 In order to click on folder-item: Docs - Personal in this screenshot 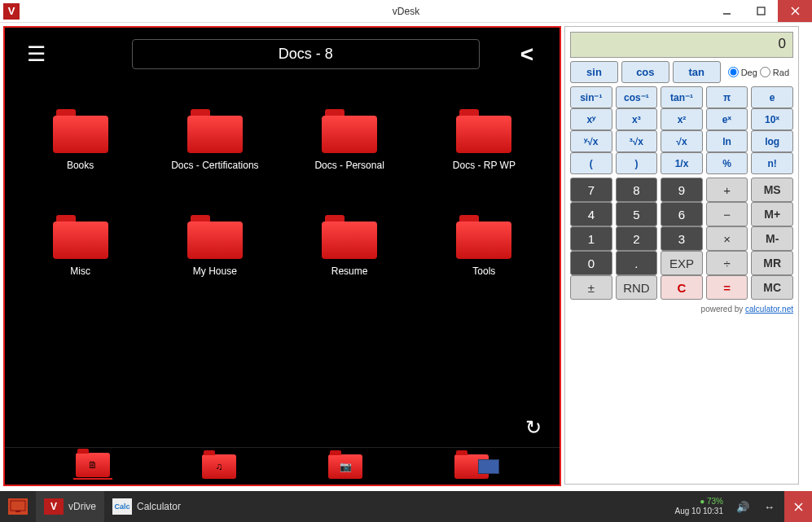, I will do `click(350, 140)`.